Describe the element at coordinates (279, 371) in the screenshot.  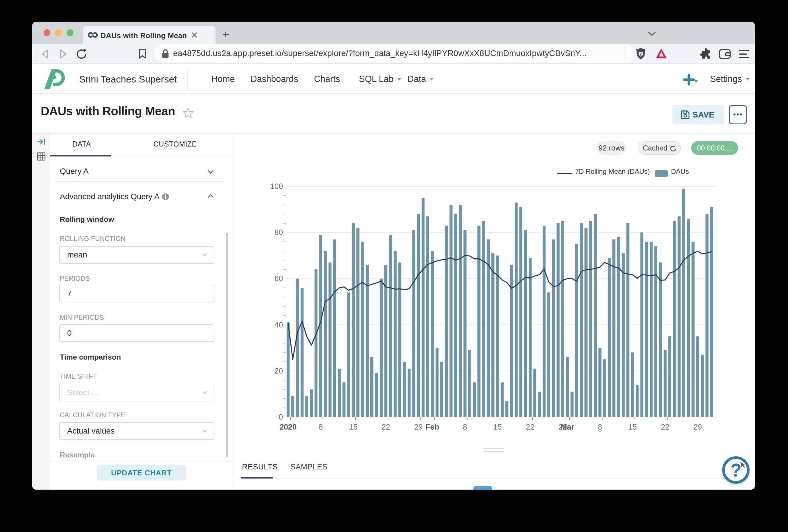
I see `svg-text: 20` at that location.